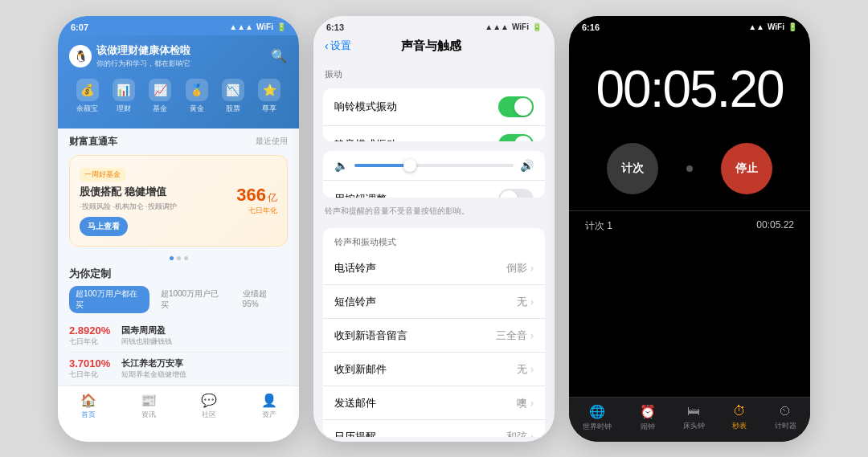 The image size is (868, 457). I want to click on nav-label-licai: 理财, so click(124, 109).